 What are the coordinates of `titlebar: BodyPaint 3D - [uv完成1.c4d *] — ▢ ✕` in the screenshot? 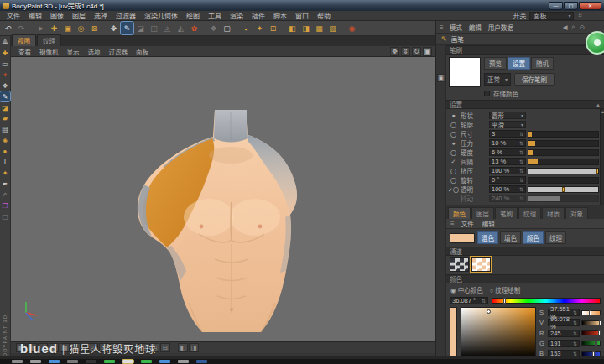 It's located at (302, 5).